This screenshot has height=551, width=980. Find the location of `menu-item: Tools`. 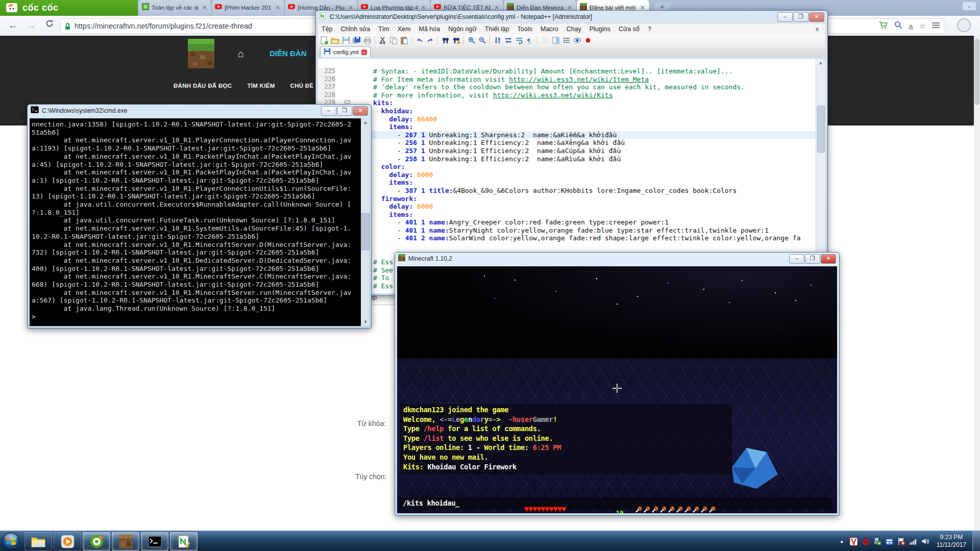

menu-item: Tools is located at coordinates (525, 29).